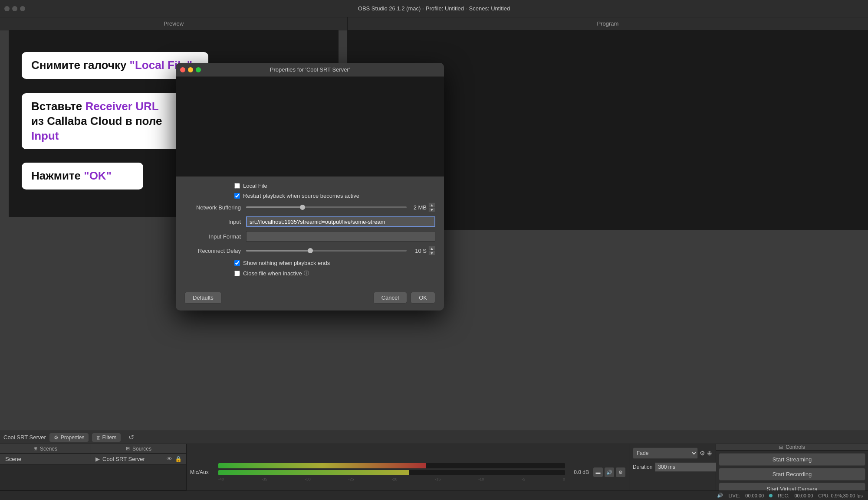 The height and width of the screenshot is (500, 868). Describe the element at coordinates (310, 186) in the screenshot. I see `local-file-row: Local File` at that location.